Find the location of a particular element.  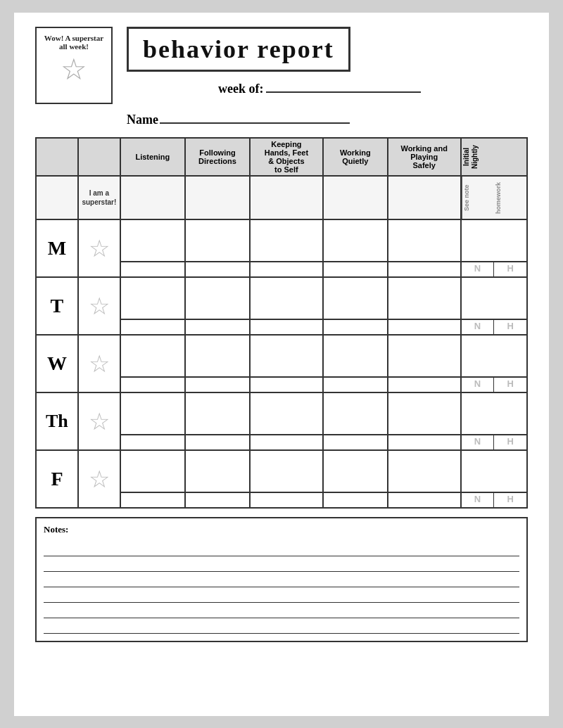

star-m: ☆ is located at coordinates (99, 248).